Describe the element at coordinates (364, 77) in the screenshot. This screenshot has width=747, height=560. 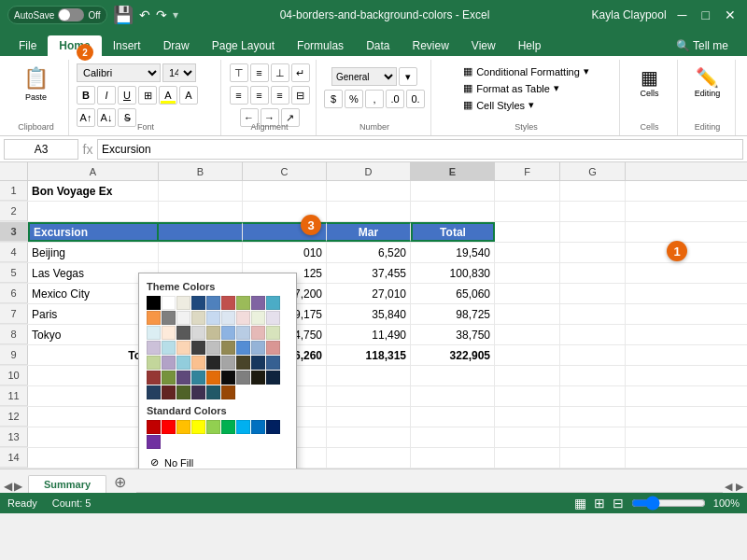
I see `number-format-select: General` at that location.